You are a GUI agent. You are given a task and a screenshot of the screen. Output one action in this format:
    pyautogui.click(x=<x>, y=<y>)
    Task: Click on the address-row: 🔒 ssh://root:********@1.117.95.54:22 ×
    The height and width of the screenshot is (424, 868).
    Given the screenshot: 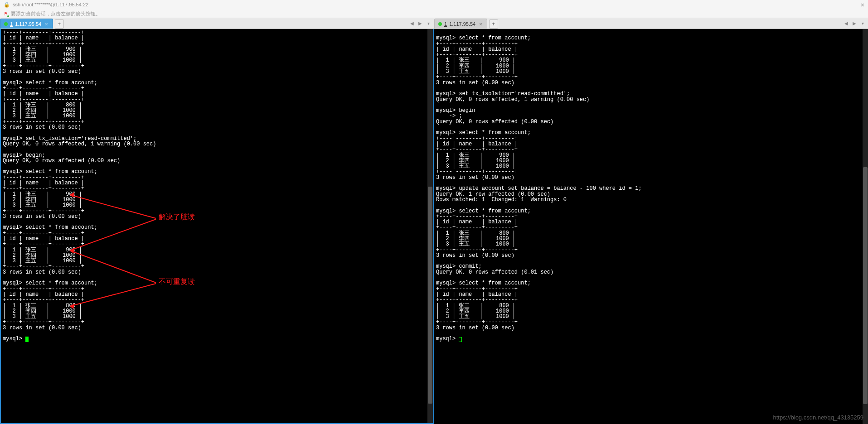 What is the action you would take?
    pyautogui.click(x=434, y=5)
    